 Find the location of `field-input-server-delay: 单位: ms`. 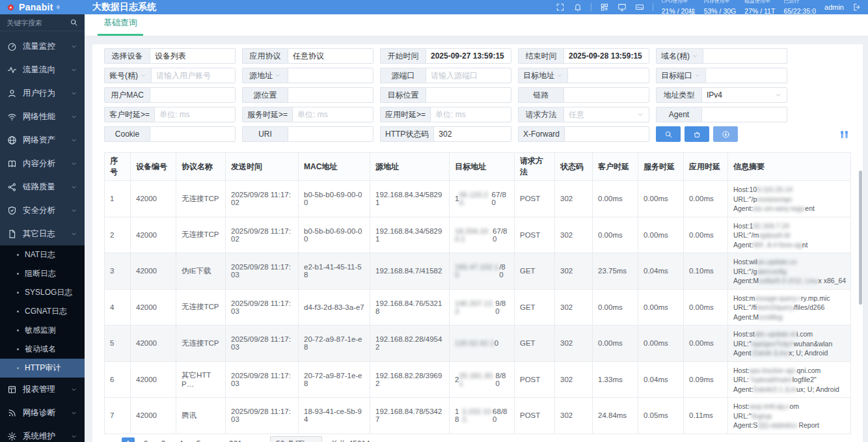

field-input-server-delay: 单位: ms is located at coordinates (333, 115).